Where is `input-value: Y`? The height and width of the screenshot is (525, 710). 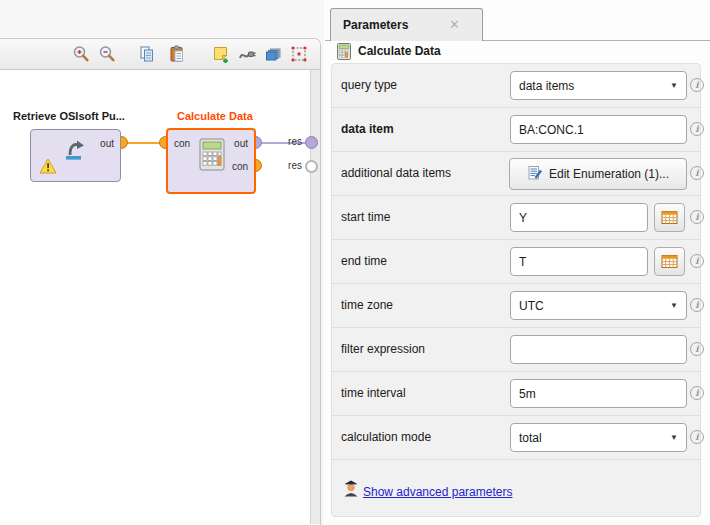 input-value: Y is located at coordinates (523, 218).